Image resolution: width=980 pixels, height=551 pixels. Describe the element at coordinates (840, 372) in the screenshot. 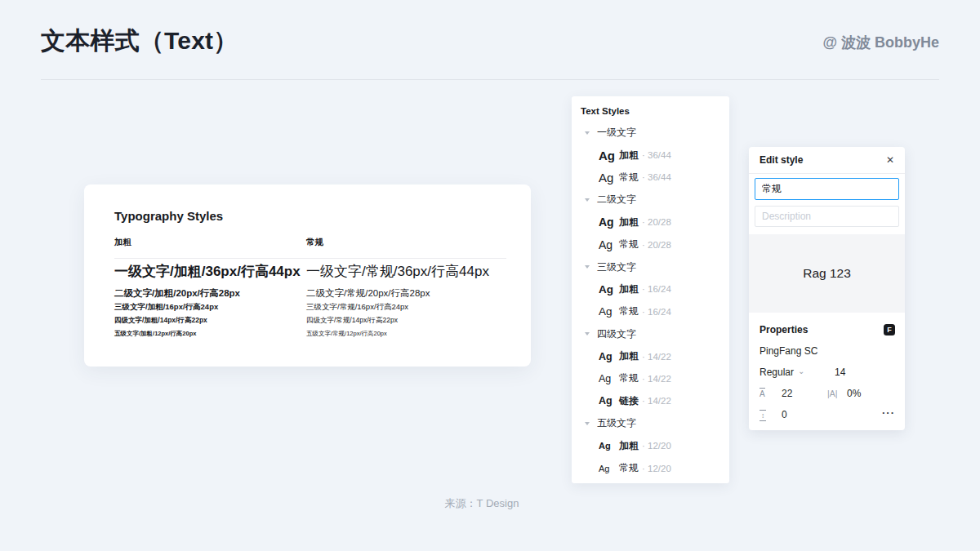

I see `font-size-value: 14` at that location.